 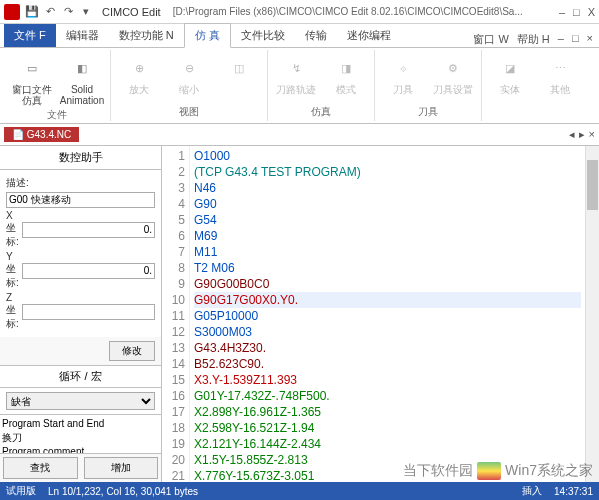 What do you see at coordinates (582, 134) in the screenshot?
I see `tab-nav-right-icon: ▸` at bounding box center [582, 134].